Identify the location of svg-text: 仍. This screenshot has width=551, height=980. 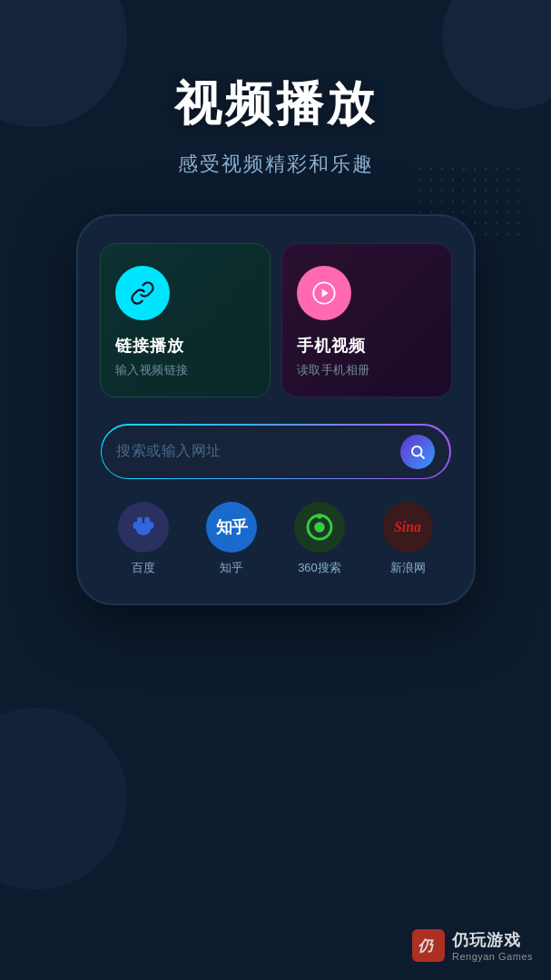
(426, 946).